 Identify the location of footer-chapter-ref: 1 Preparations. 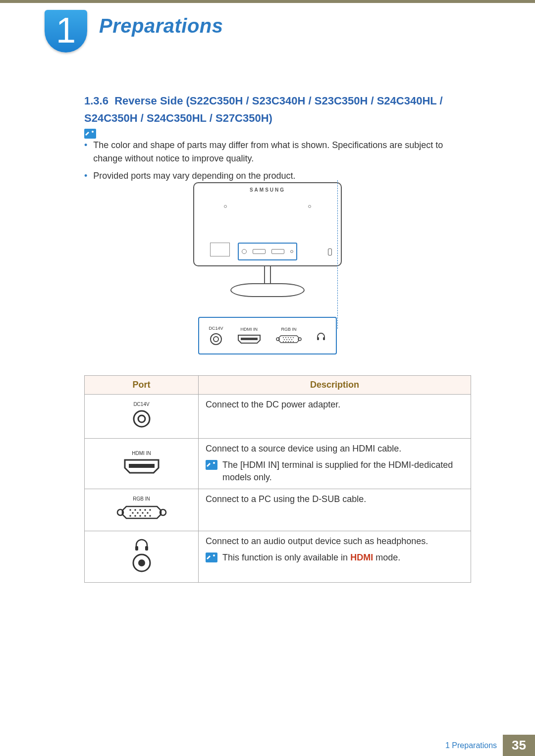
(471, 746).